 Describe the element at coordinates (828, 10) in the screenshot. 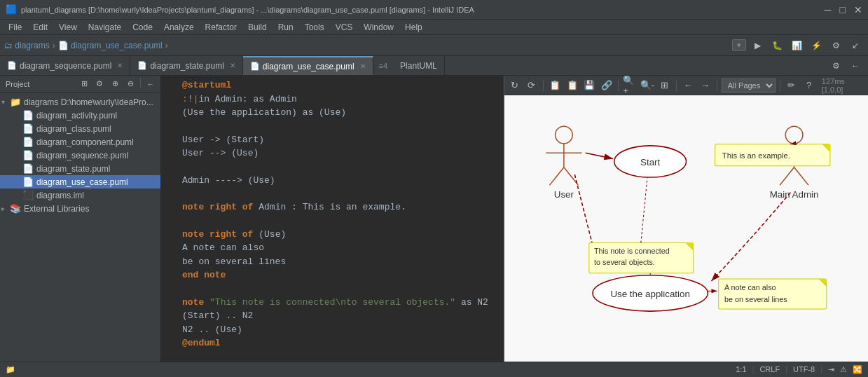

I see `minimize-button: ─` at that location.